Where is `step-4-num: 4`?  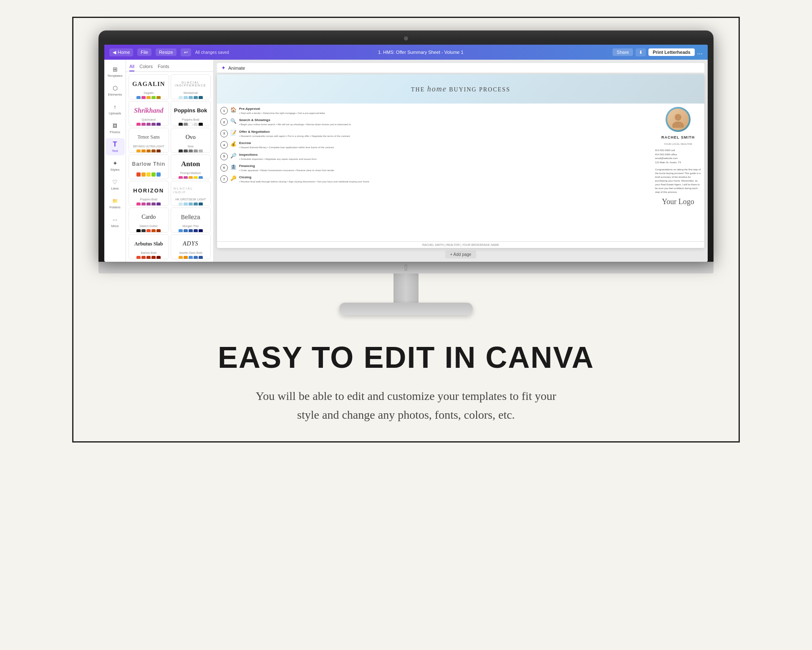 step-4-num: 4 is located at coordinates (224, 145).